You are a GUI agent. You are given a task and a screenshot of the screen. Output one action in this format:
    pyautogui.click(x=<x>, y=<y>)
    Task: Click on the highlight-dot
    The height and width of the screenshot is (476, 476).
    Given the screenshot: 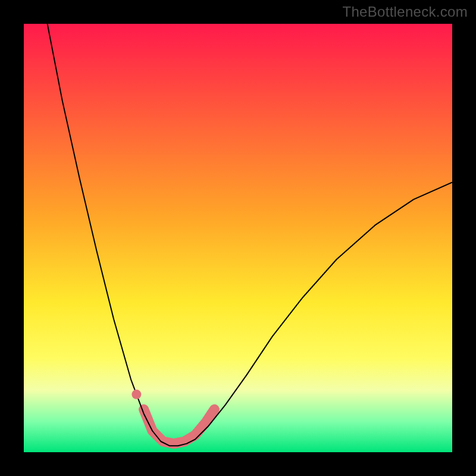 What is the action you would take?
    pyautogui.click(x=136, y=394)
    